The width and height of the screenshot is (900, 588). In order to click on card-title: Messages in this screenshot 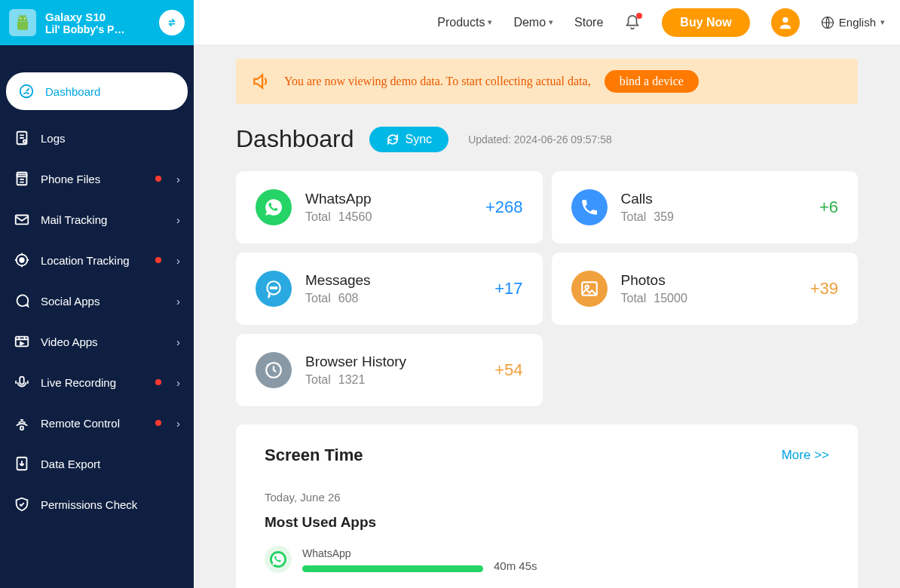, I will do `click(393, 280)`.